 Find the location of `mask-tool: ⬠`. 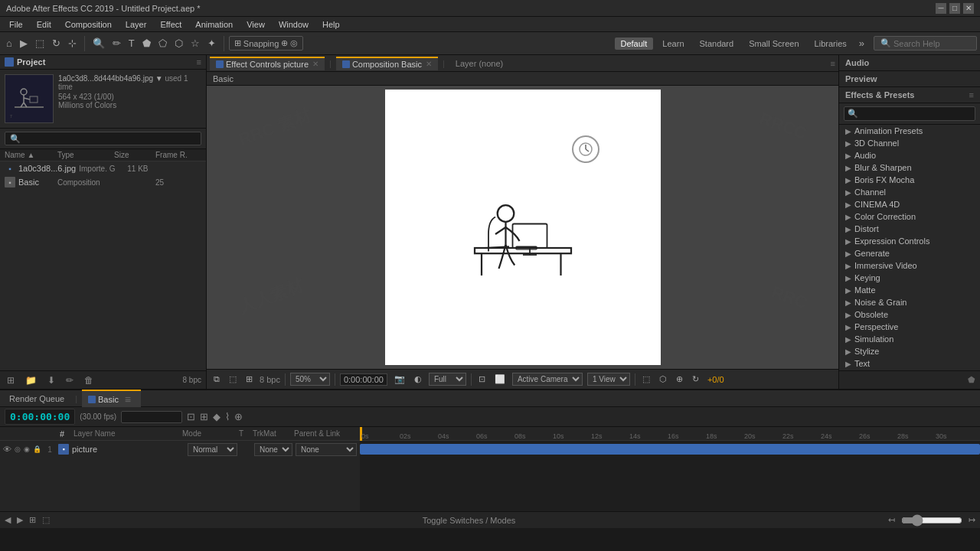

mask-tool: ⬠ is located at coordinates (162, 43).